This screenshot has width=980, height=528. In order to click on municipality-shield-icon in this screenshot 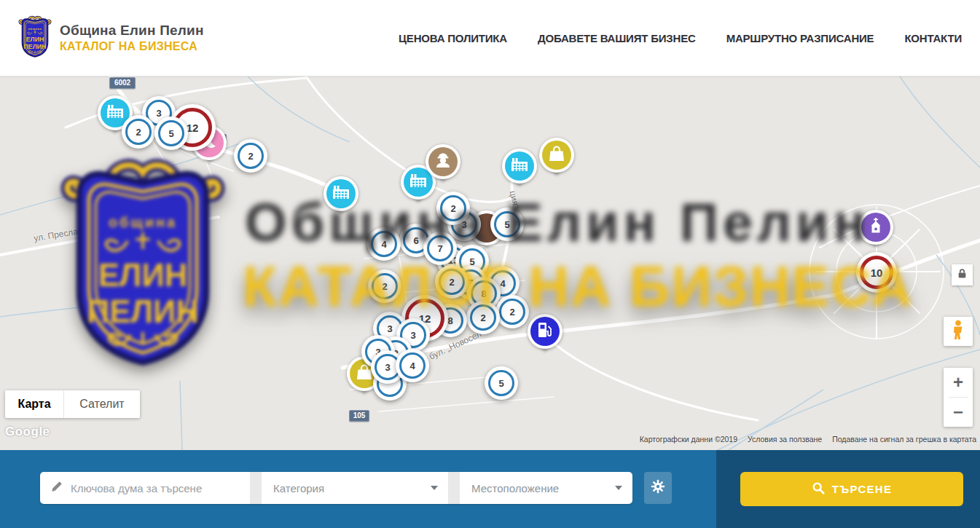, I will do `click(35, 38)`.